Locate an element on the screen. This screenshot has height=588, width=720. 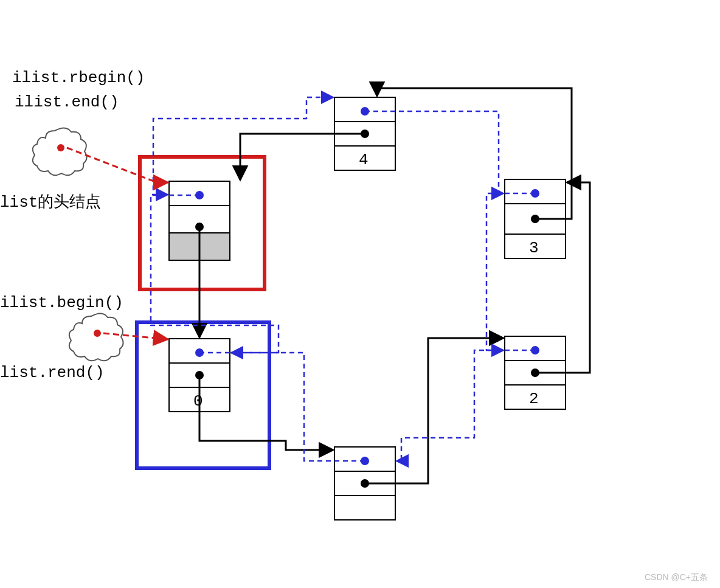
node-2-value: 2 is located at coordinates (534, 399).